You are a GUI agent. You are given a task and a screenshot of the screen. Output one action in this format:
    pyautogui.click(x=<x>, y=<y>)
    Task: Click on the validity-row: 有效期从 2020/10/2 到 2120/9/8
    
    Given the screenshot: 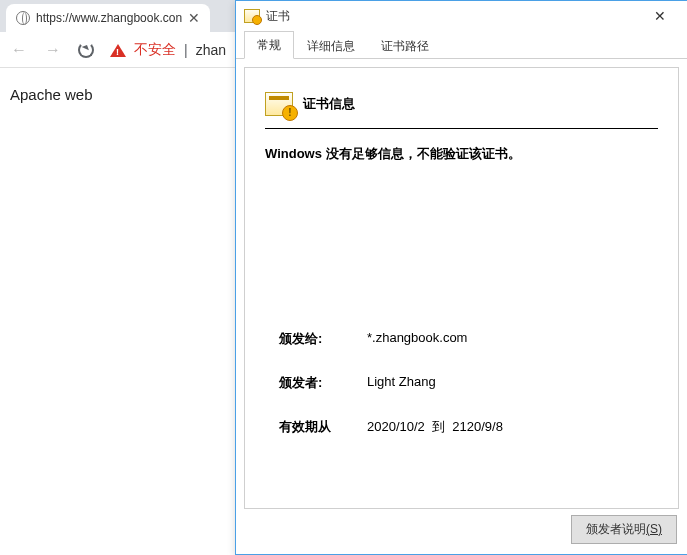 What is the action you would take?
    pyautogui.click(x=462, y=432)
    